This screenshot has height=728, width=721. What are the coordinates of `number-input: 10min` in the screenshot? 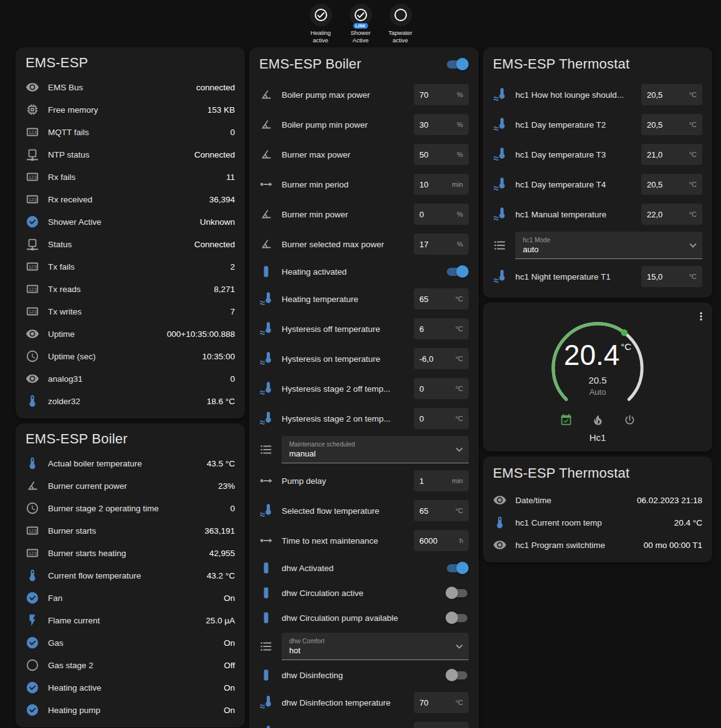 It's located at (441, 184).